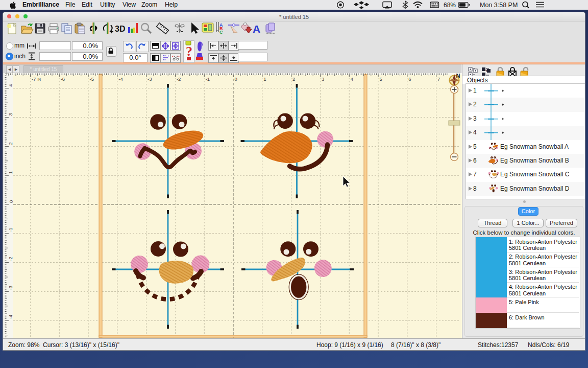  Describe the element at coordinates (499, 5) in the screenshot. I see `svg-text: Mon 3:58 PM` at that location.